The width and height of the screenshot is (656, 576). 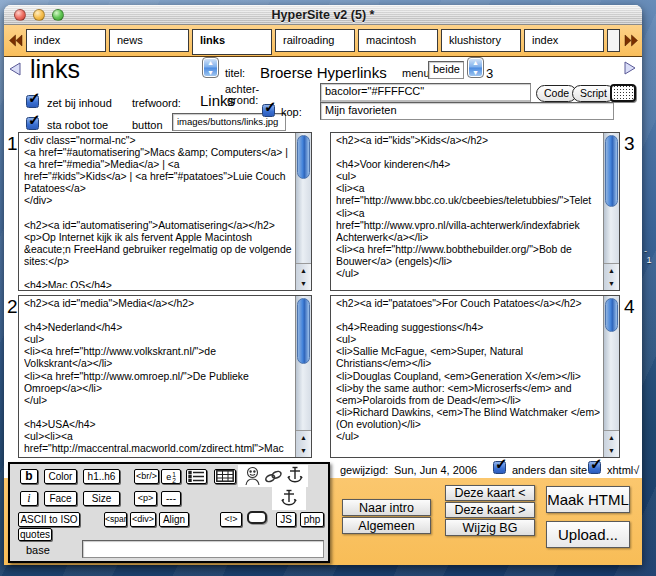 I want to click on subsup-icon: e12, so click(x=171, y=478).